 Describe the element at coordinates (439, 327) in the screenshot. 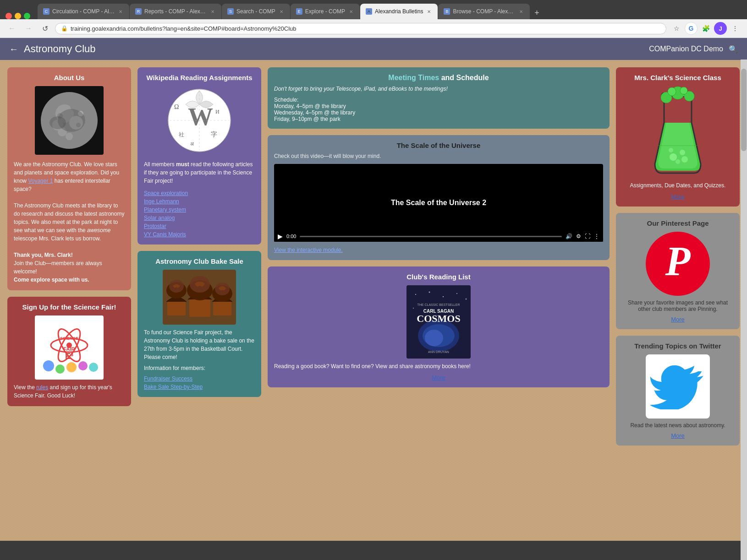

I see `reading-list-card: Club's Reading List THE CLASSIC` at that location.